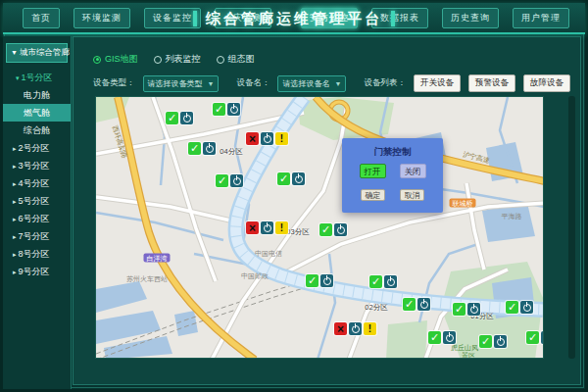  I want to click on radio-icon, so click(220, 60).